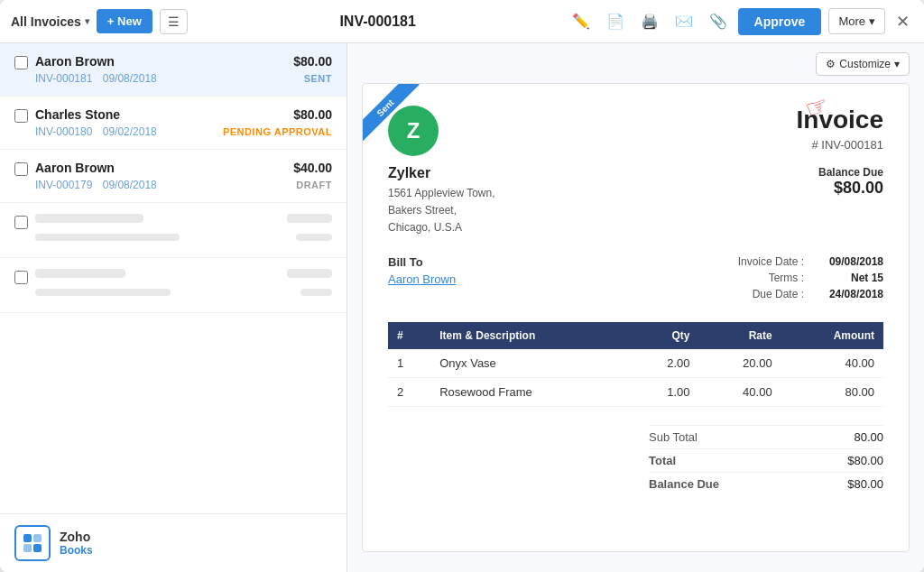  I want to click on cell-qty: 1.00, so click(664, 392).